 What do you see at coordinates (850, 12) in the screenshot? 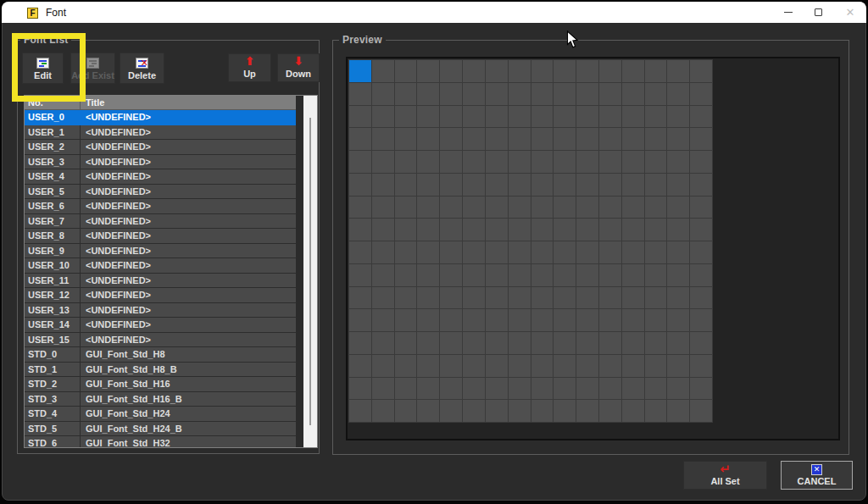
I see `close-button: ✕` at bounding box center [850, 12].